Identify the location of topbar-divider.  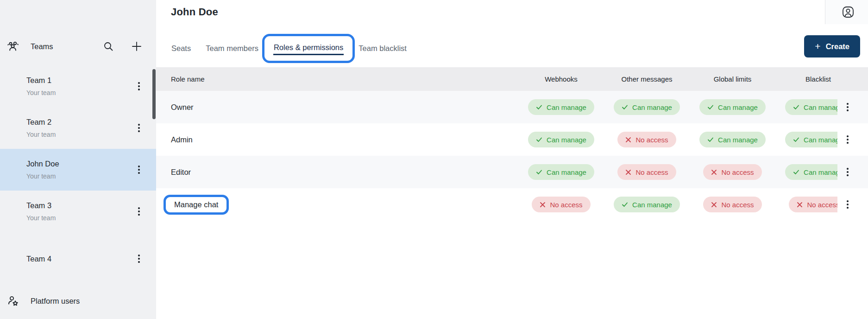
(825, 12).